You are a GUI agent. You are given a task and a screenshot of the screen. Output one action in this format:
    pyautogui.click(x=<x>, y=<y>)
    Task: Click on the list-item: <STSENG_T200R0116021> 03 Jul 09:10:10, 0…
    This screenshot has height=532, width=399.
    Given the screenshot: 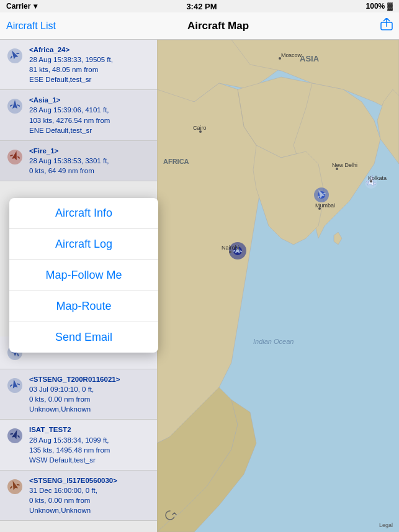 What is the action you would take?
    pyautogui.click(x=78, y=395)
    